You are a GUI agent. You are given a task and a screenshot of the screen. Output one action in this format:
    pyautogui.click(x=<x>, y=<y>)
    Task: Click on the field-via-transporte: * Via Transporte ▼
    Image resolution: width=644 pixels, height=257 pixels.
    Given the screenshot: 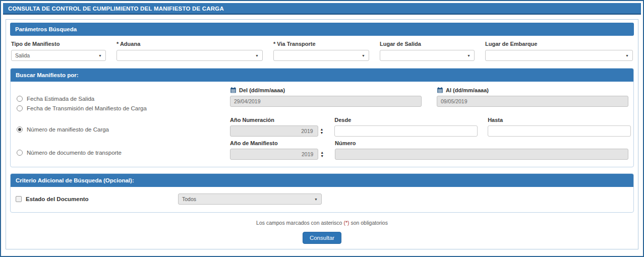 What is the action you would take?
    pyautogui.click(x=321, y=51)
    